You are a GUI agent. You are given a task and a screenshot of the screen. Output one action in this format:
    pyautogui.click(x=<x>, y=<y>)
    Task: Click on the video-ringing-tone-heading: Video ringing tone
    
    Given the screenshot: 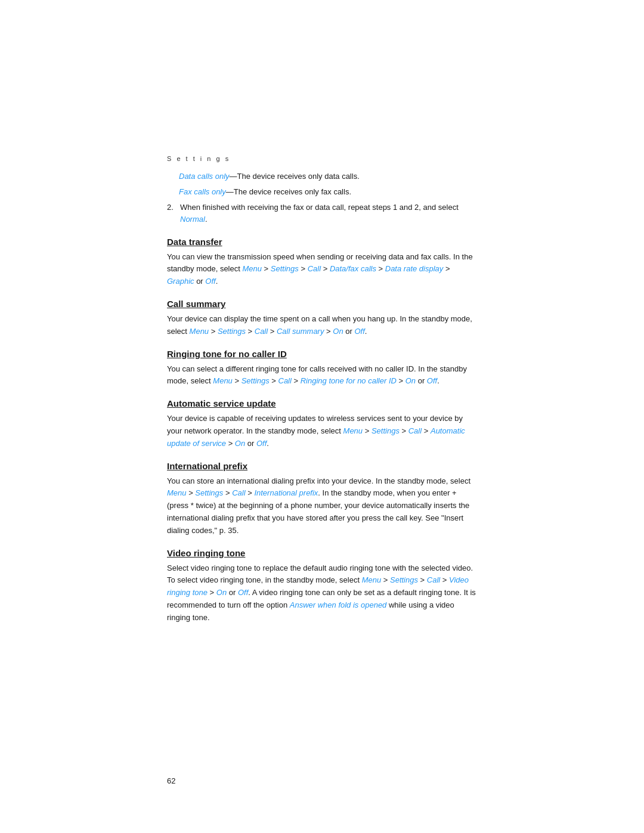 What is the action you would take?
    pyautogui.click(x=322, y=553)
    